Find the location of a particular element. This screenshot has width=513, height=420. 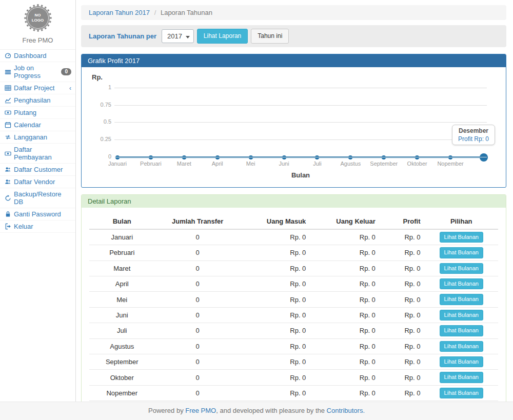

y-tick-label: 0.5 is located at coordinates (102, 122).